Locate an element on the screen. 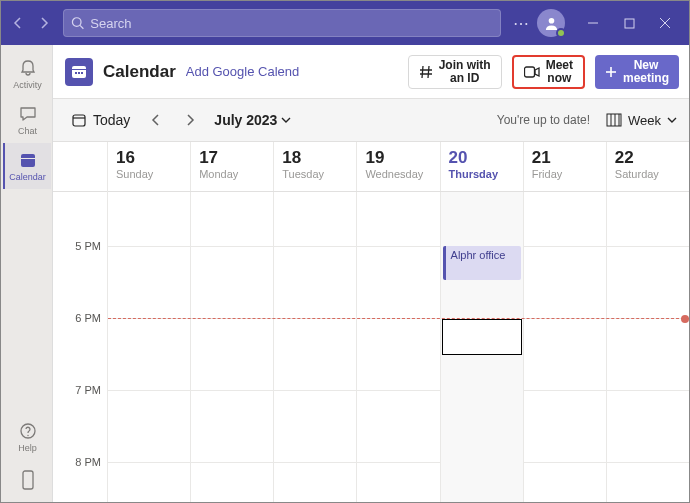  search-icon is located at coordinates (78, 23).